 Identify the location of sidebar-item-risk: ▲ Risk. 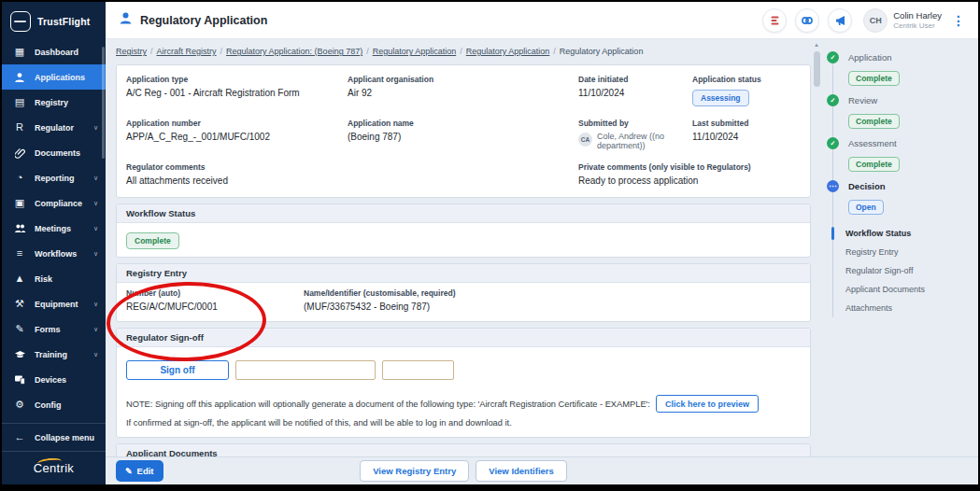
(54, 278).